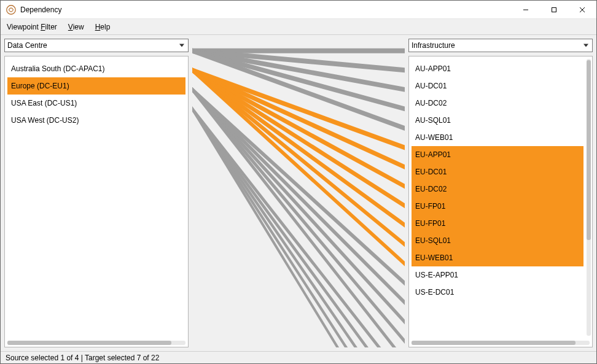 The height and width of the screenshot is (364, 597). What do you see at coordinates (497, 275) in the screenshot?
I see `target-list-item: US-E-APP01` at bounding box center [497, 275].